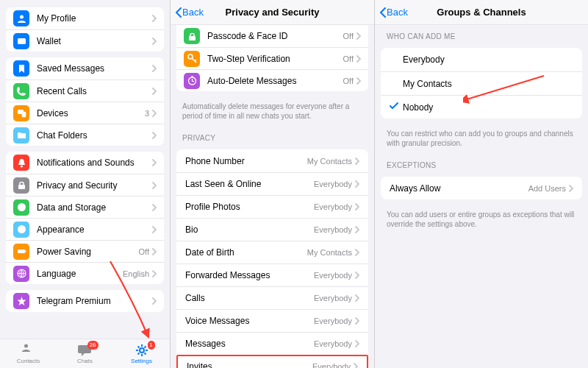  Describe the element at coordinates (272, 184) in the screenshot. I see `privacy-row-last-seen-online: Last Seen & OnlineEverybody` at that location.